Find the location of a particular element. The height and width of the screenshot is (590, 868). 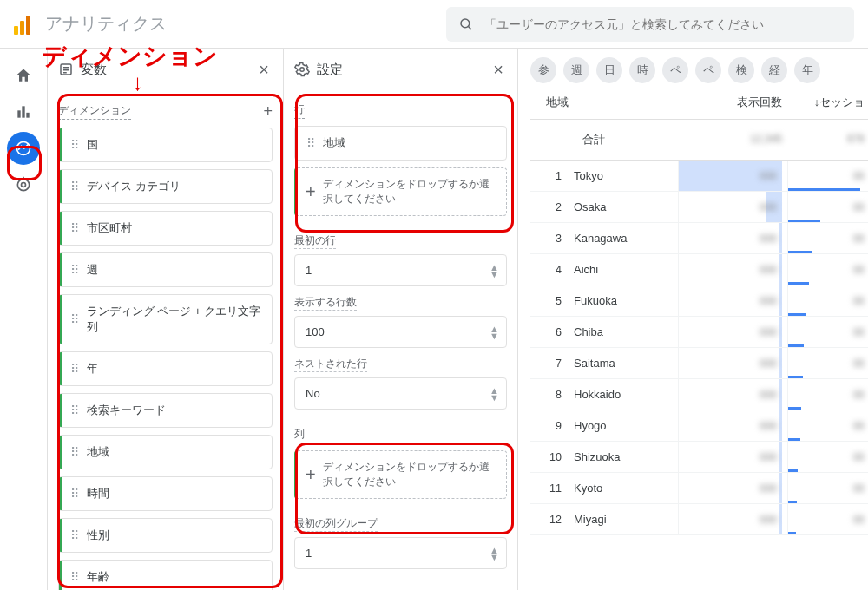

table-row: 6Chiba00000 is located at coordinates (700, 332).